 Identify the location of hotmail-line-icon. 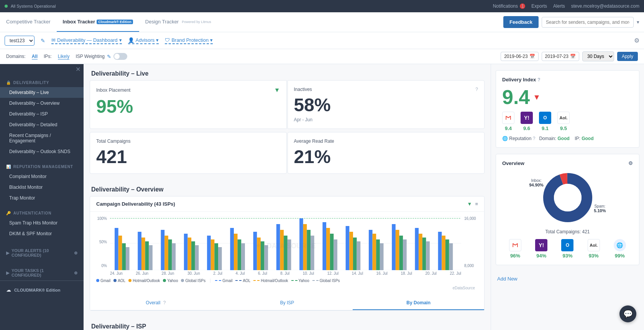
(256, 280).